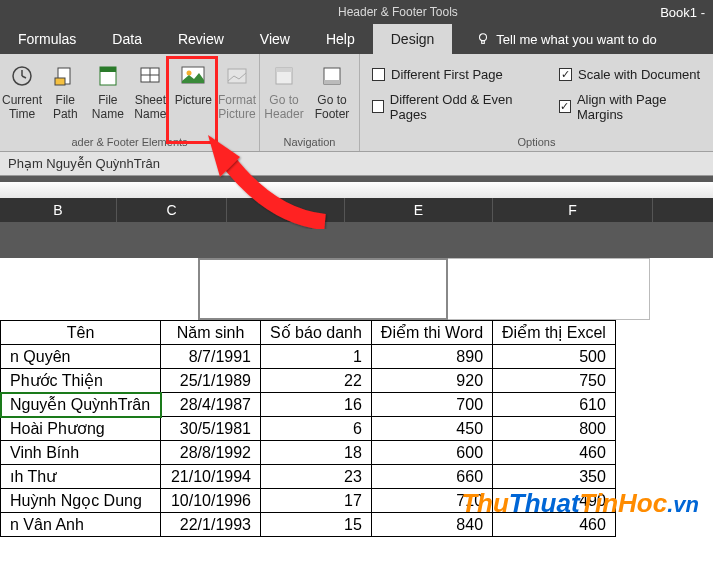 The image size is (713, 574). I want to click on th-word: Điểm thi Word, so click(432, 333).